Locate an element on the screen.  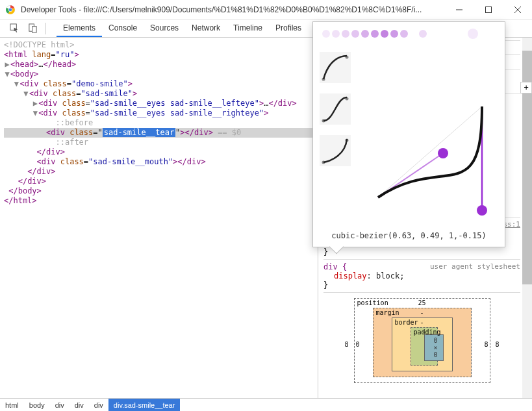
crumb-active: div.sad-smile__tear is located at coordinates (144, 405).